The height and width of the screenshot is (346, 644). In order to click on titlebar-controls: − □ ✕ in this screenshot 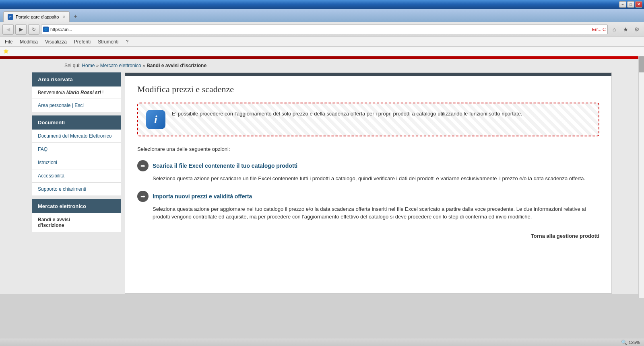, I will do `click(631, 4)`.